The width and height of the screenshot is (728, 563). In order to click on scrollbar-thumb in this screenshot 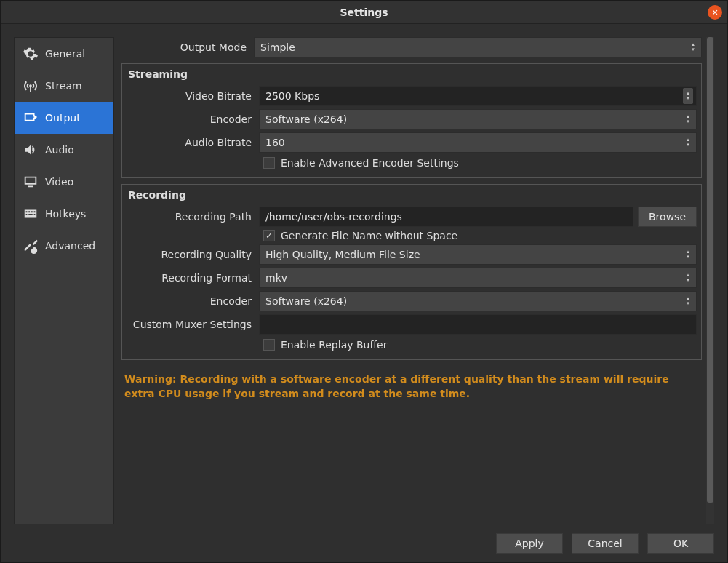, I will do `click(710, 270)`.